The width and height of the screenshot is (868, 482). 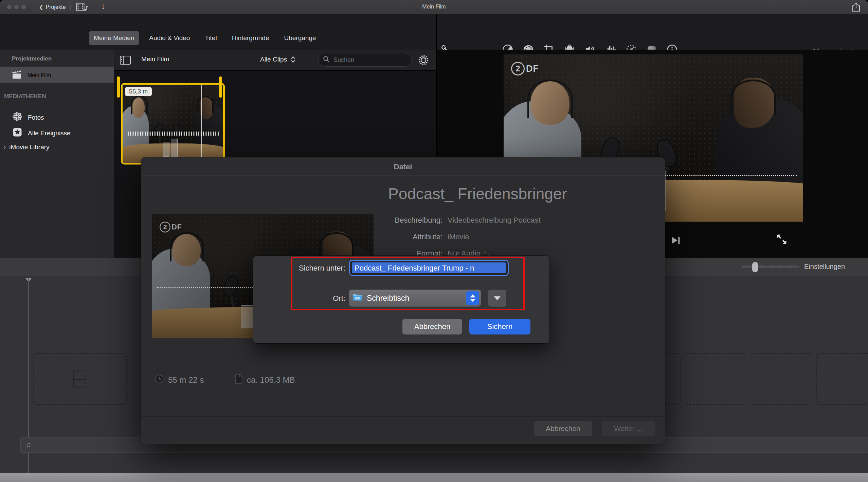 I want to click on field-value: Videobeschreibung Podcast_, so click(x=496, y=220).